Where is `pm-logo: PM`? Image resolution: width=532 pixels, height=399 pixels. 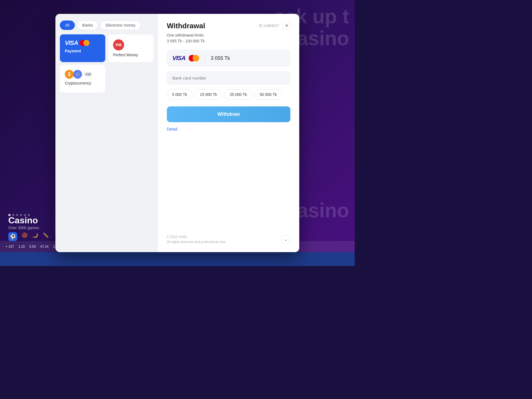
pm-logo: PM is located at coordinates (119, 45).